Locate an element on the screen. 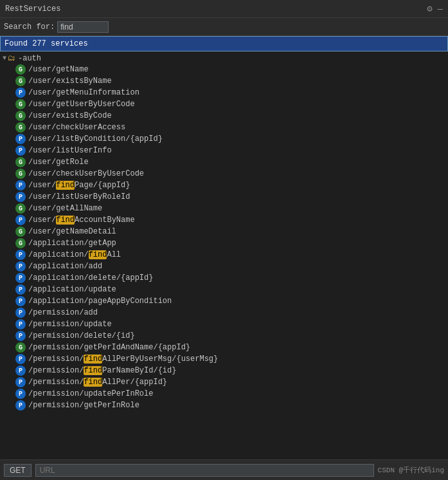 The height and width of the screenshot is (480, 448). service-path: /permission/updatePerInRole is located at coordinates (91, 394).